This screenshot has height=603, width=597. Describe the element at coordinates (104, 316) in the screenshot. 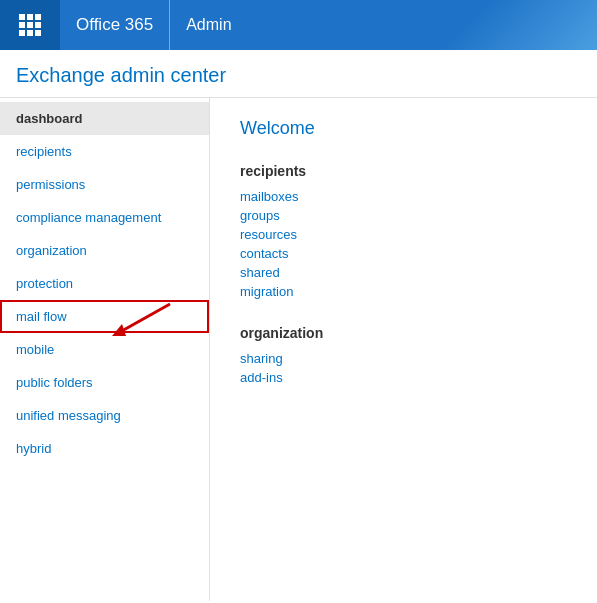

I see `mail-flow-wrapper: mail flow` at that location.